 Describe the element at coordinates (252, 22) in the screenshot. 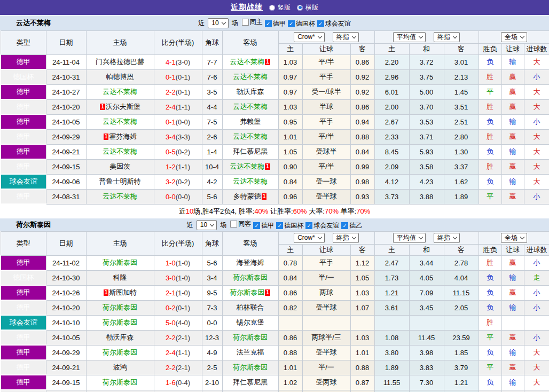

I see `league-filter-checkbox: 同主` at that location.